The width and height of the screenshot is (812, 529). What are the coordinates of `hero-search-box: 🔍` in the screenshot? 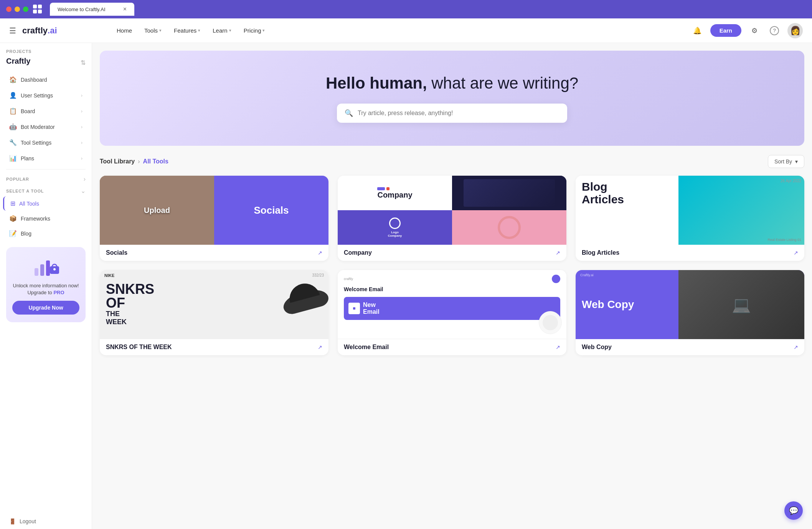 It's located at (452, 113).